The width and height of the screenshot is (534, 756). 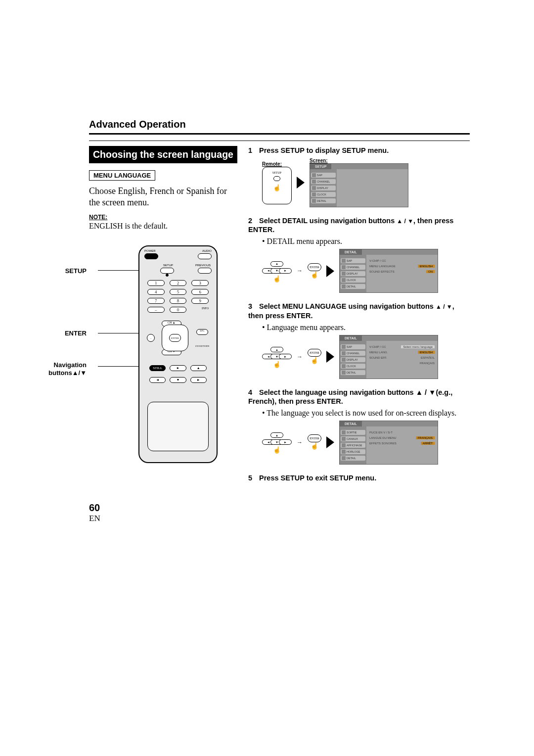 What do you see at coordinates (178, 368) in the screenshot?
I see `nav-right-pill: ►` at bounding box center [178, 368].